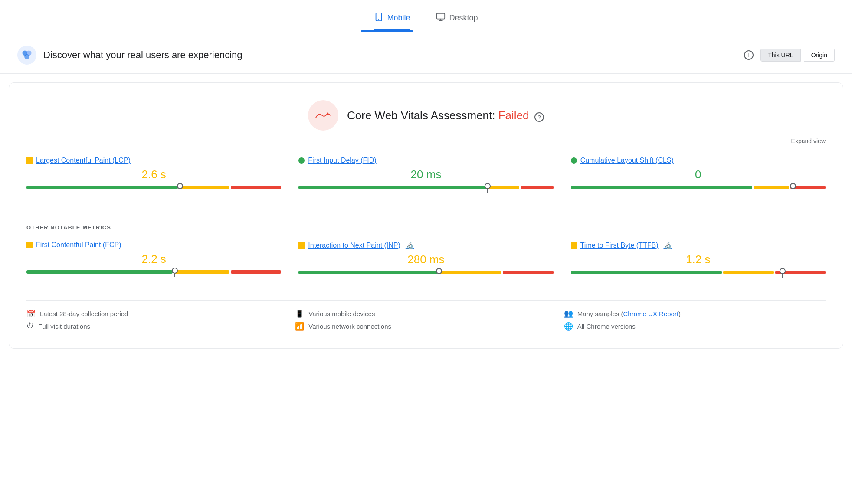 The width and height of the screenshot is (852, 504). What do you see at coordinates (154, 160) in the screenshot?
I see `metric-label-lcp: Largest Contentful Paint (LCP)` at bounding box center [154, 160].